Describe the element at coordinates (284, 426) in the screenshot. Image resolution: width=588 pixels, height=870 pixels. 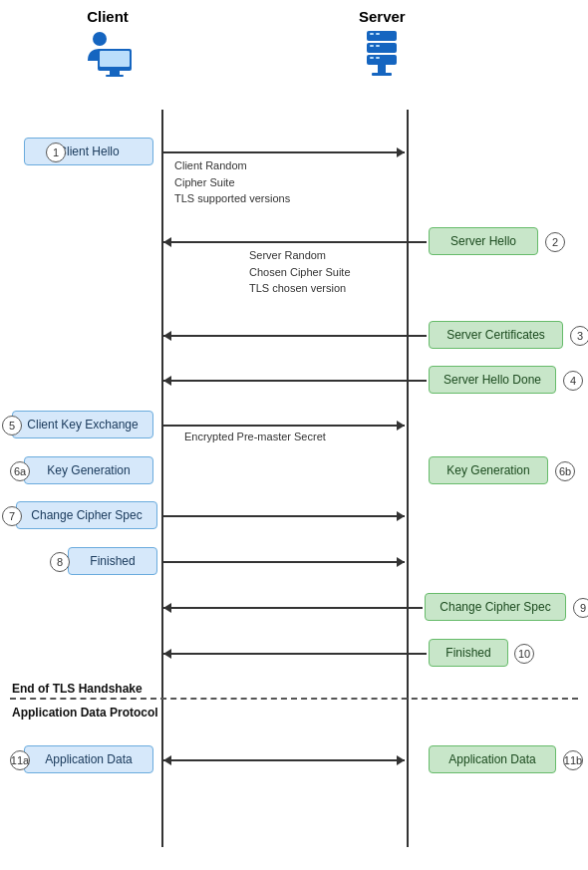
I see `arrow-key-exchange` at that location.